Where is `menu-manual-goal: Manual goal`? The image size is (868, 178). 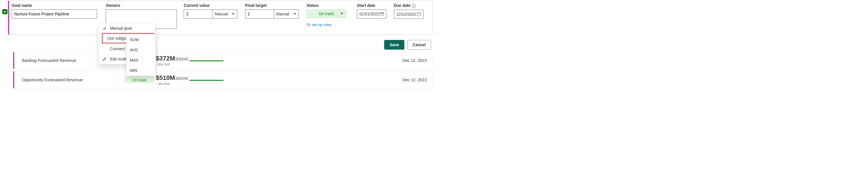 menu-manual-goal: Manual goal is located at coordinates (127, 28).